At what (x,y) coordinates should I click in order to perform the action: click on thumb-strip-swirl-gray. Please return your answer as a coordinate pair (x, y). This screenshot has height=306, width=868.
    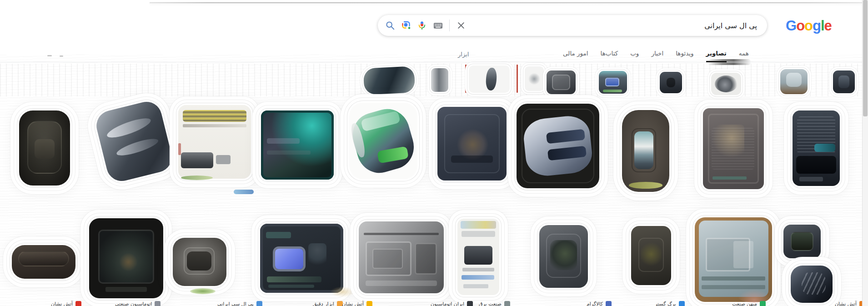
    Looking at the image, I should click on (726, 84).